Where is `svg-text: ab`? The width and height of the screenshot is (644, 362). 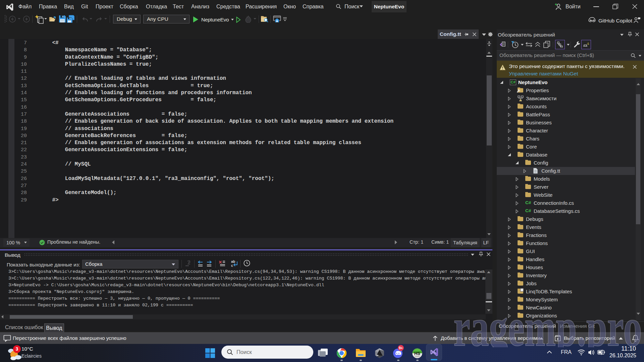 svg-text: ab is located at coordinates (233, 261).